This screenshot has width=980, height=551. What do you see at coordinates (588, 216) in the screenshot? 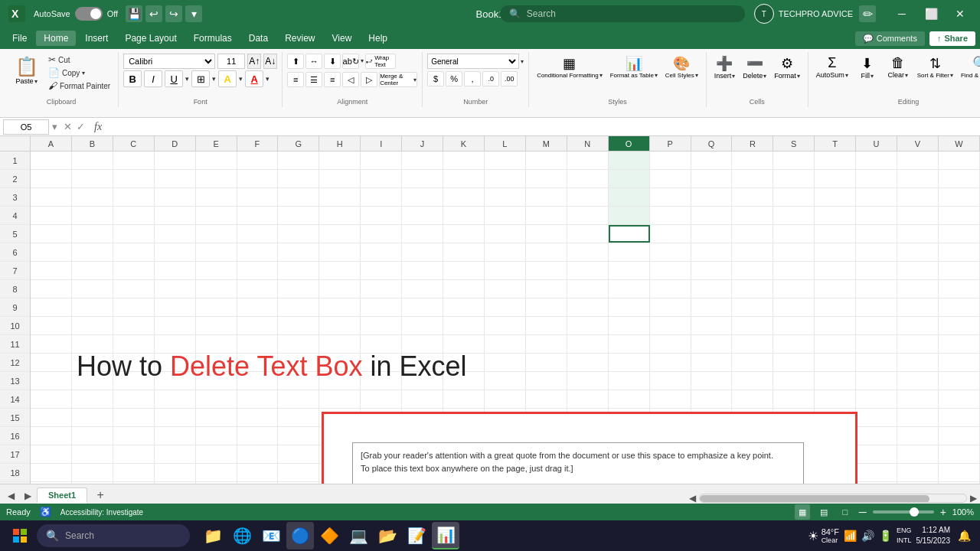
I see `cell-N4` at bounding box center [588, 216].